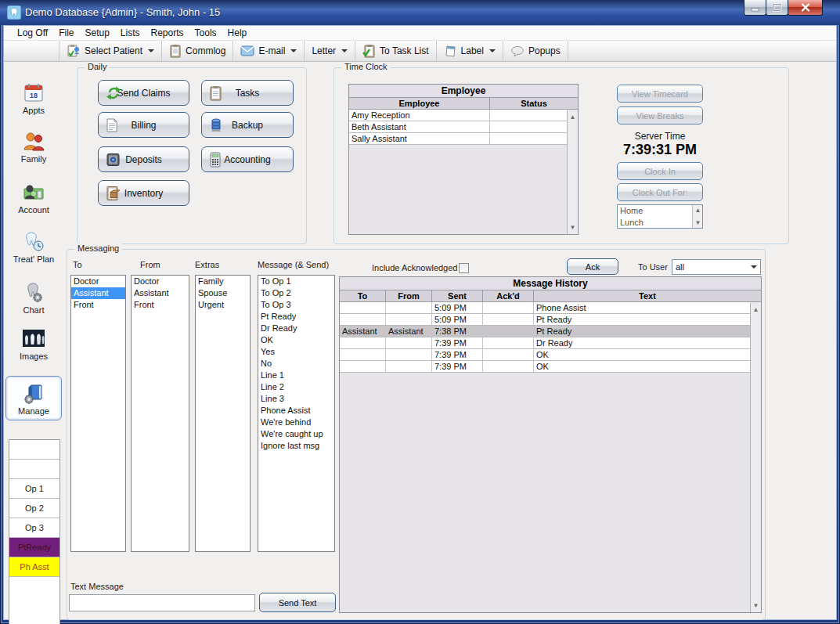  What do you see at coordinates (296, 293) in the screenshot?
I see `message-list-item: To Op 2` at bounding box center [296, 293].